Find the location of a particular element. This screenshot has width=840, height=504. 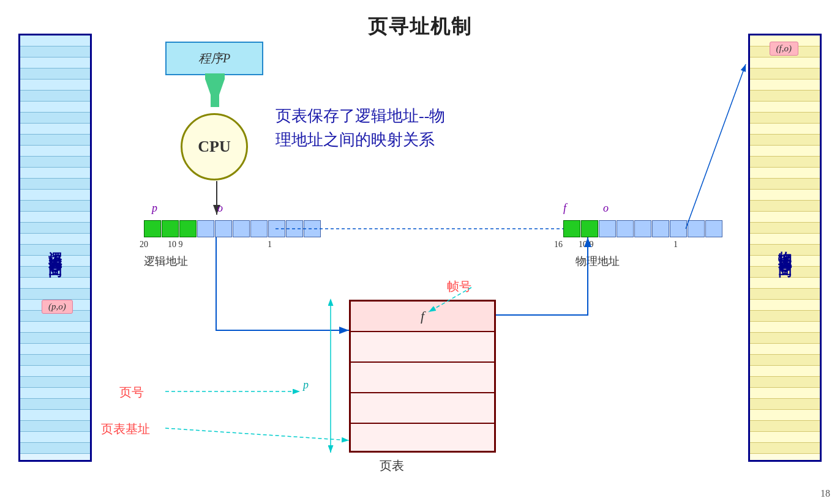

program-box: 程序P is located at coordinates (214, 59).